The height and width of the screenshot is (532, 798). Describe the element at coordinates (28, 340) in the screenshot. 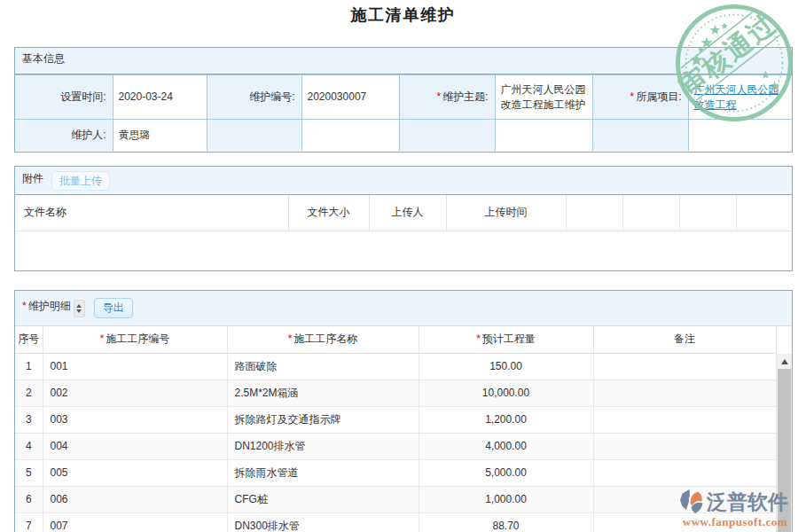

I see `col-seq: 序号` at that location.